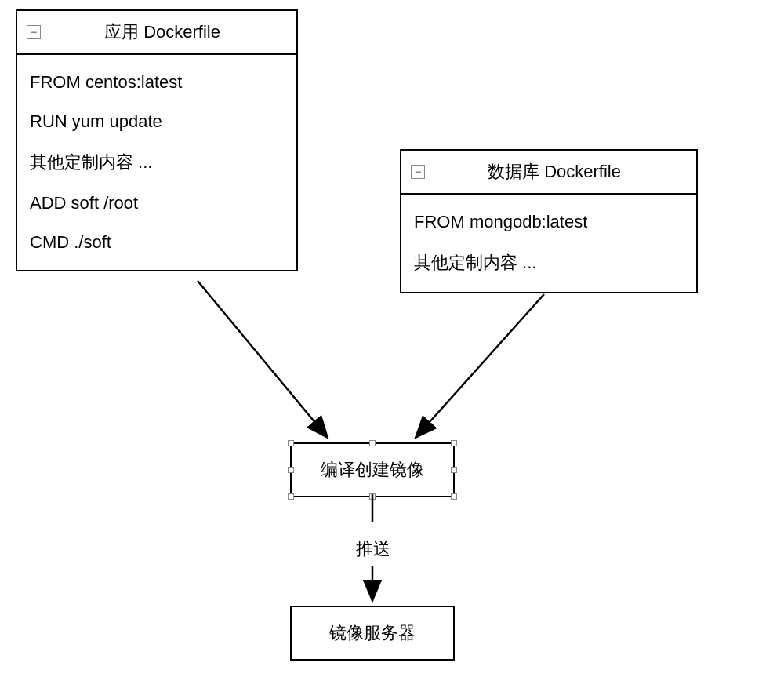  What do you see at coordinates (549, 243) in the screenshot?
I see `dockerfile-db-body: FROM mongodb:latest 其他定制内容 ...` at bounding box center [549, 243].